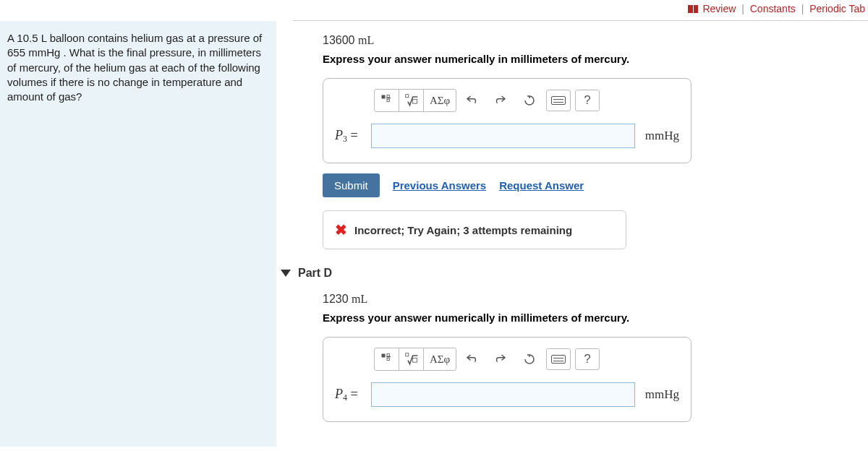 The image size is (868, 451). I want to click on previous-answers-link: Previous Answers, so click(440, 185).